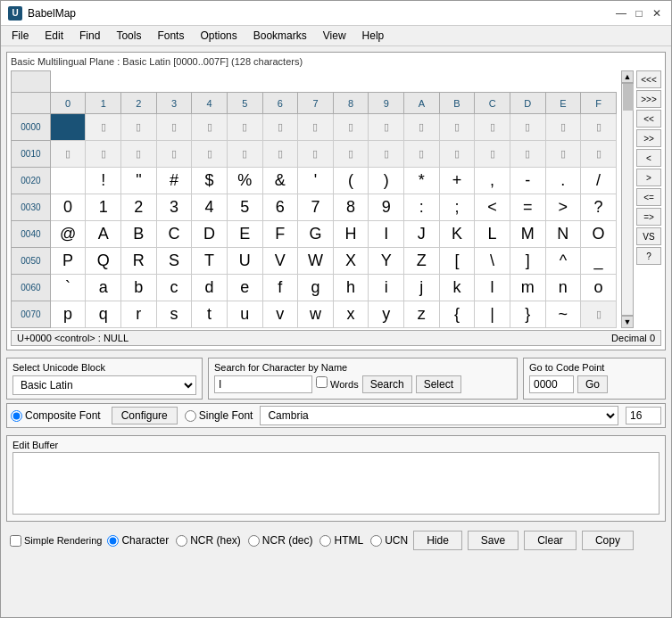  What do you see at coordinates (16, 540) in the screenshot?
I see `simple-rendering-checkbox` at bounding box center [16, 540].